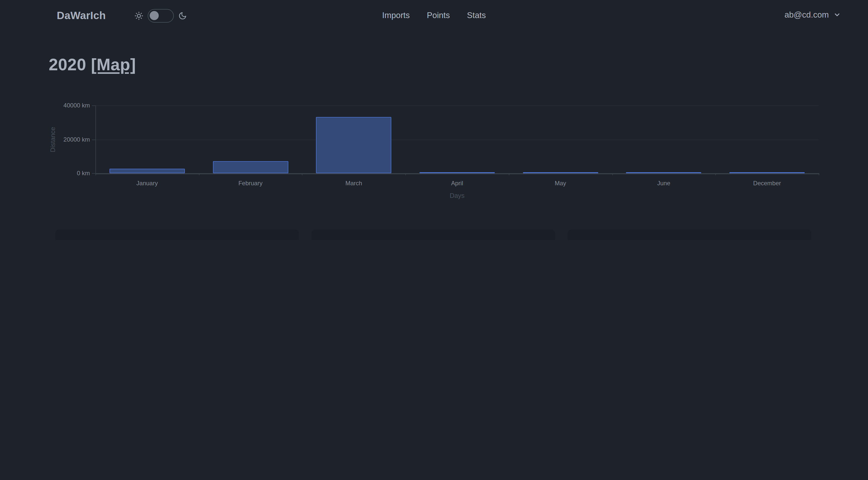 This screenshot has height=480, width=868. Describe the element at coordinates (433, 234) in the screenshot. I see `month-card: February of 20207073km1 countries, 3 cit…` at that location.